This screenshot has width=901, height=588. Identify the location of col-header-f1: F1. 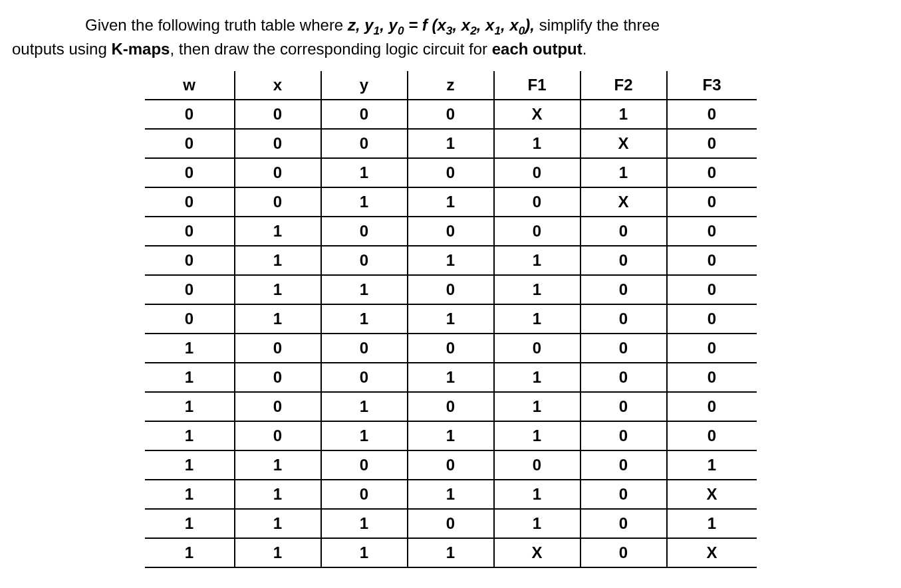
(537, 85).